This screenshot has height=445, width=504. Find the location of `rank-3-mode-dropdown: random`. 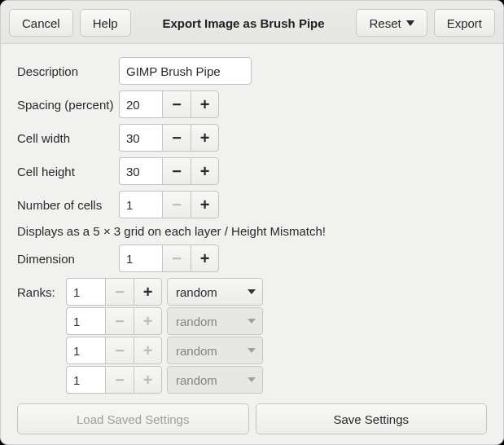

rank-3-mode-dropdown: random is located at coordinates (215, 380).